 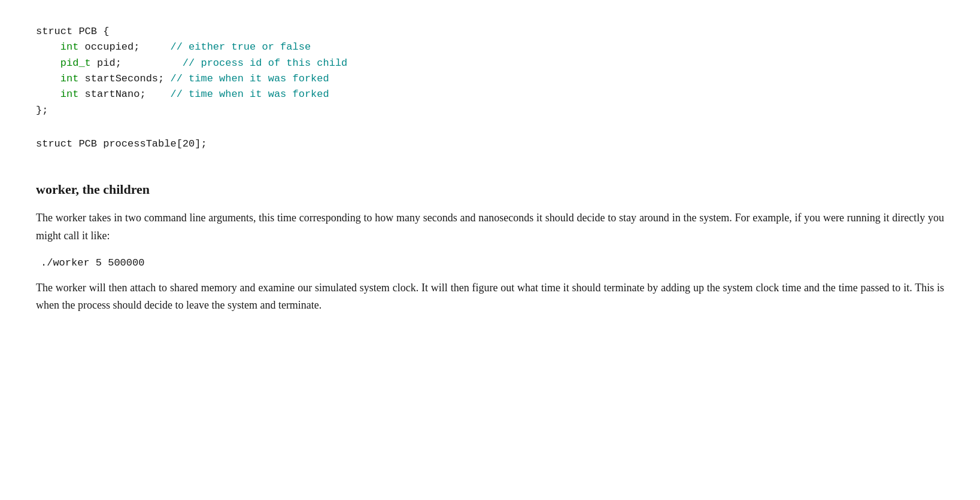 I want to click on code-start-nano: startNano;, so click(x=125, y=94).